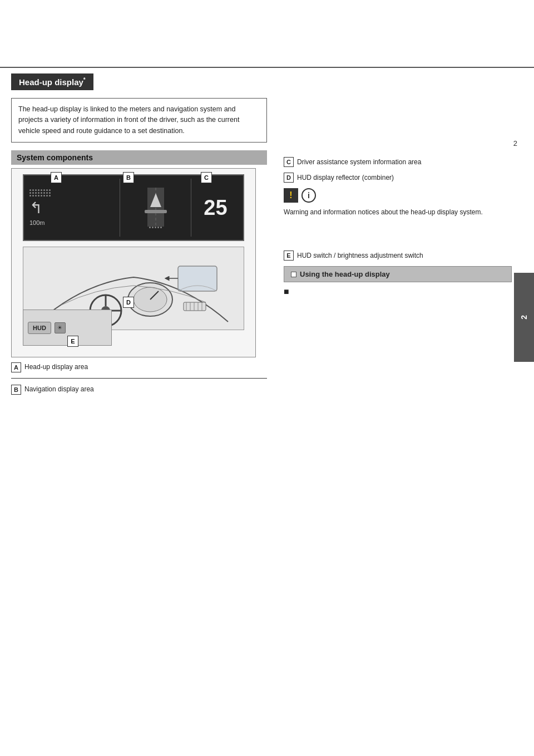 This screenshot has height=756, width=534. What do you see at coordinates (398, 274) in the screenshot?
I see `using-hud-box: Using the head-up display` at bounding box center [398, 274].